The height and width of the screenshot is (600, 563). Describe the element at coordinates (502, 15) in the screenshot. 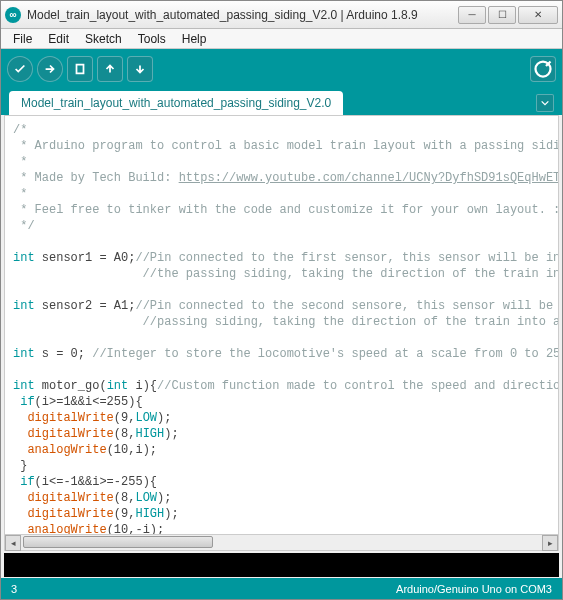

I see `maximize-button: ☐` at that location.